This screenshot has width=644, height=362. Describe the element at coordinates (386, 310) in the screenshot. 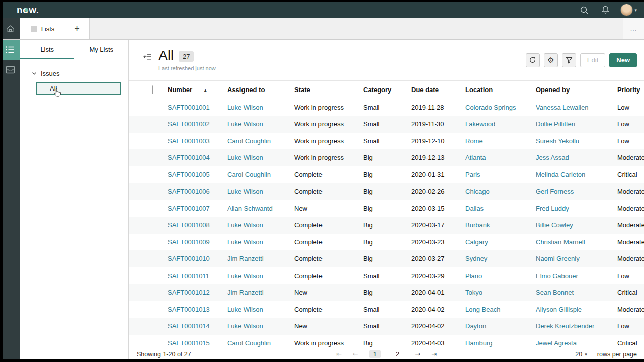

I see `table-row: SAFT0001013Luke WilsonCompleteSmall2020-…` at that location.